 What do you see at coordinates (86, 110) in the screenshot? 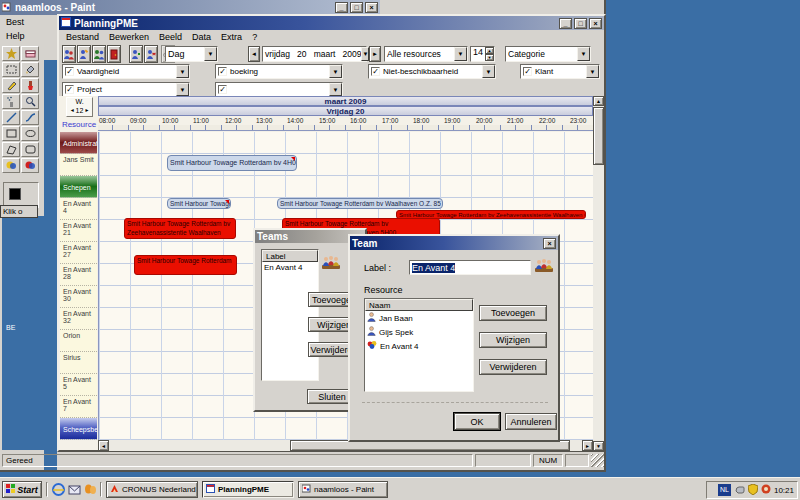
I see `week-next-icon: ►` at bounding box center [86, 110].